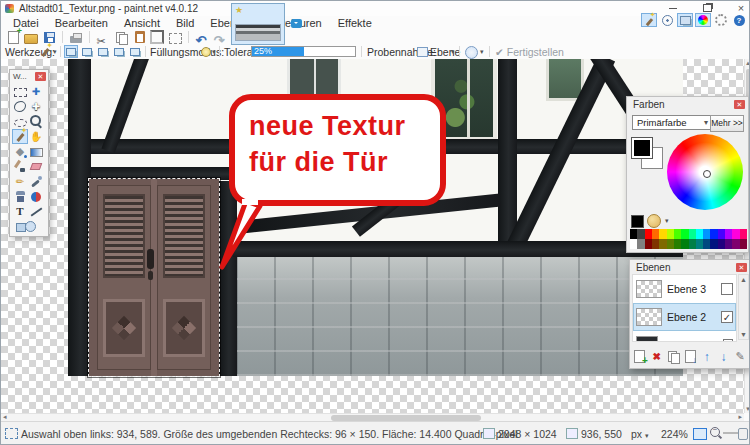  Describe the element at coordinates (742, 268) in the screenshot. I see `layers-panel-close-icon: ✕` at that location.